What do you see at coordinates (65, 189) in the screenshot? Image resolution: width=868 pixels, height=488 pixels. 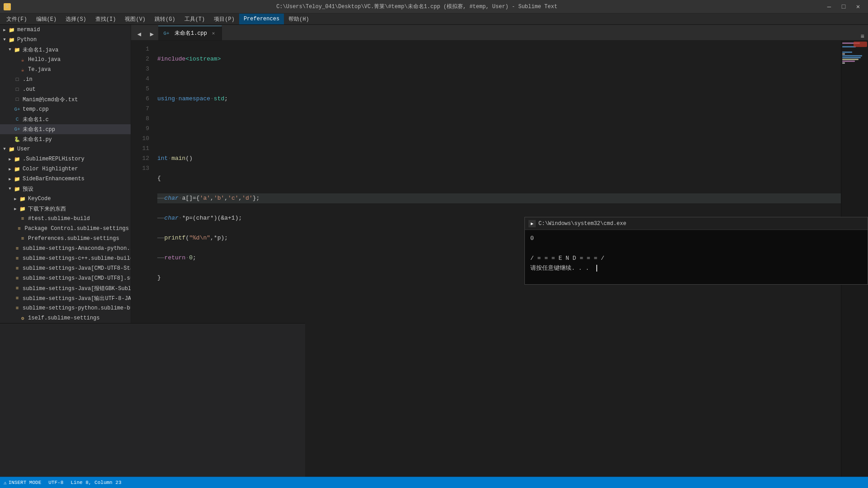 I see `sidebar-item-yushe: 📁 预设` at bounding box center [65, 189].